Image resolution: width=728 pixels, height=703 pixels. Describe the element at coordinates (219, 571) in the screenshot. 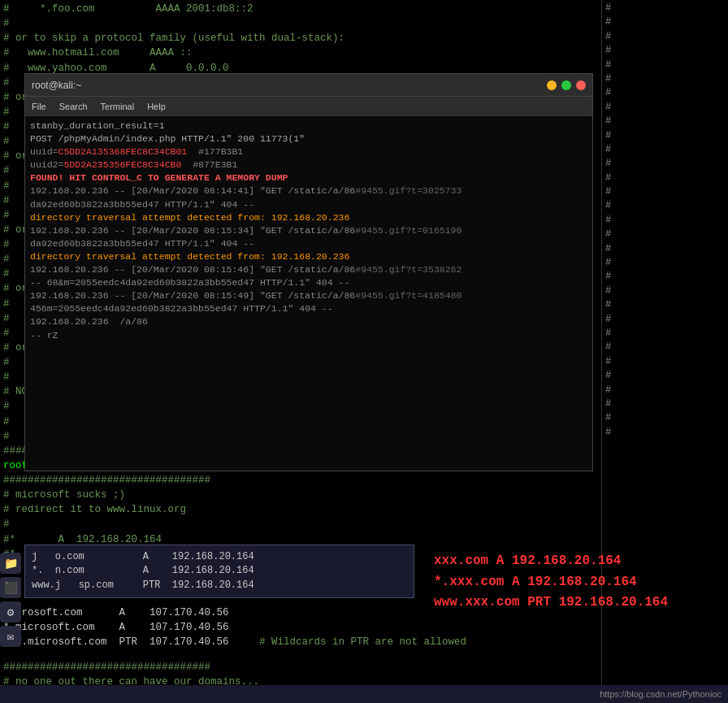

I see `popup-text: j o.com A 192.168.20.164 *. n.com A 192.…` at that location.